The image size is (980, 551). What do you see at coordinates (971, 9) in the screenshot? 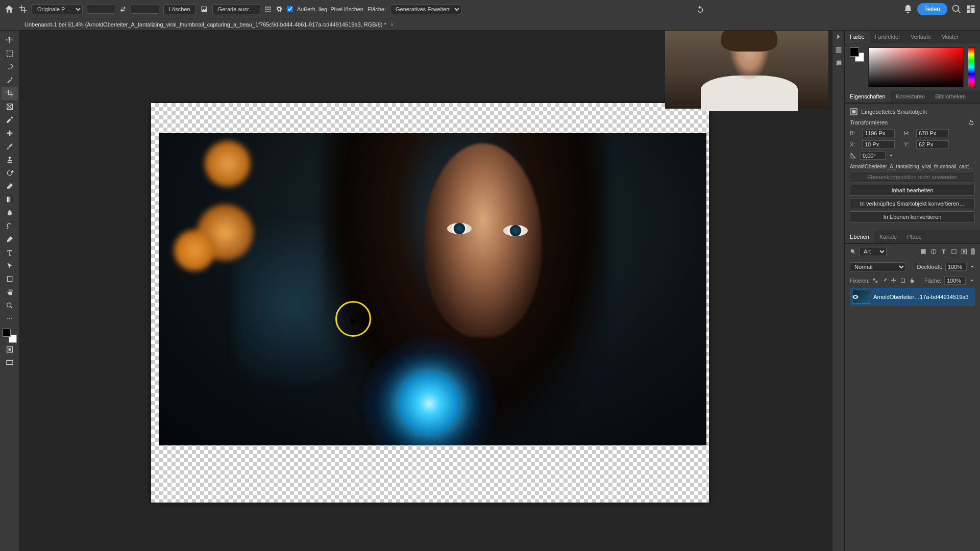
I see `workspace-icon` at bounding box center [971, 9].